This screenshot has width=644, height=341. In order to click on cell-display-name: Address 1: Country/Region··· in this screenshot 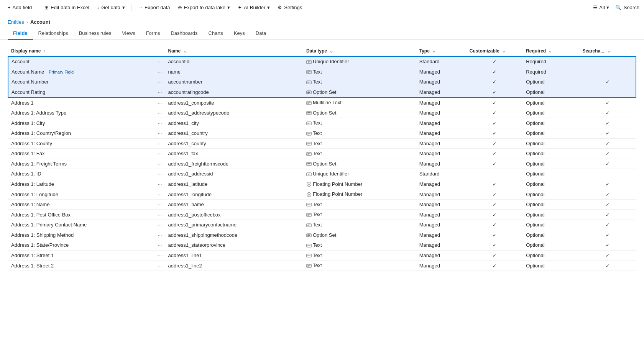, I will do `click(87, 133)`.